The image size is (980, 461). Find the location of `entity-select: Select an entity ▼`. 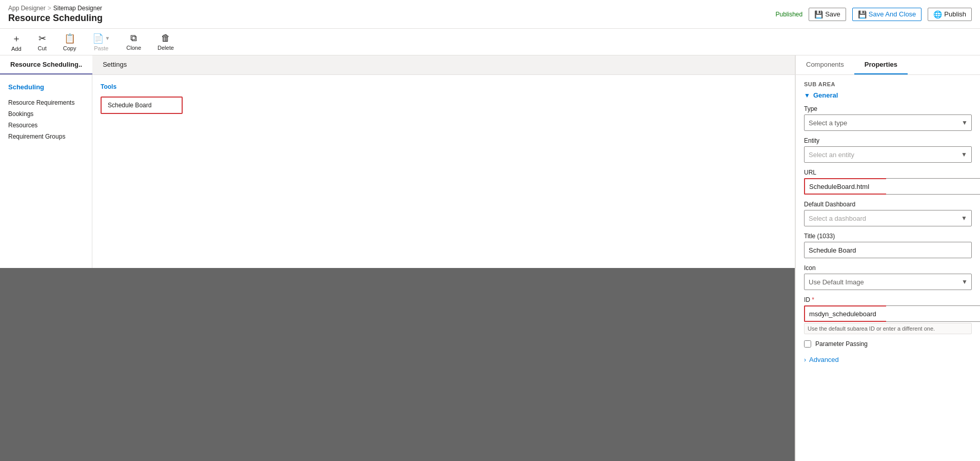

entity-select: Select an entity ▼ is located at coordinates (888, 155).